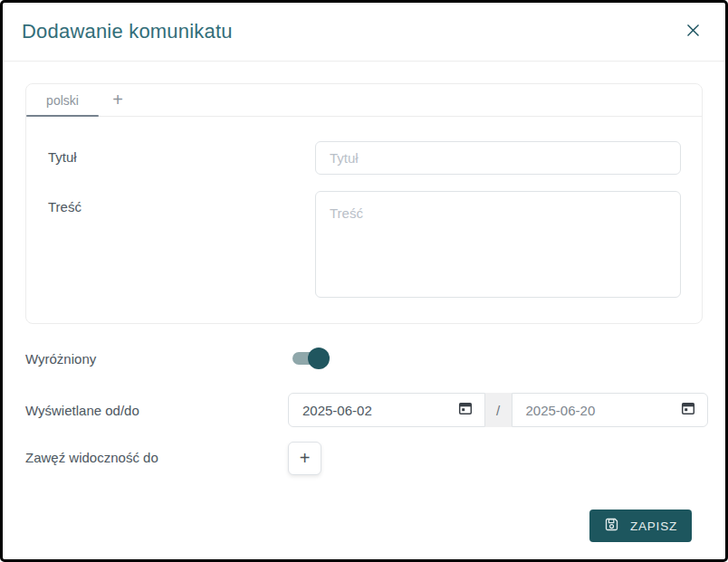 The width and height of the screenshot is (728, 562). I want to click on toggle-thumb, so click(319, 358).